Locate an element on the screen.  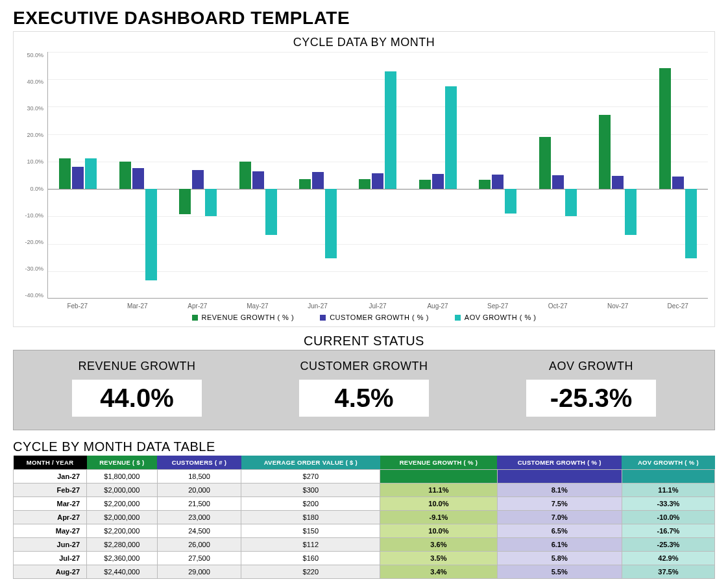
col-header-aov-growth: AOV GROWTH ( % ) is located at coordinates (668, 463).